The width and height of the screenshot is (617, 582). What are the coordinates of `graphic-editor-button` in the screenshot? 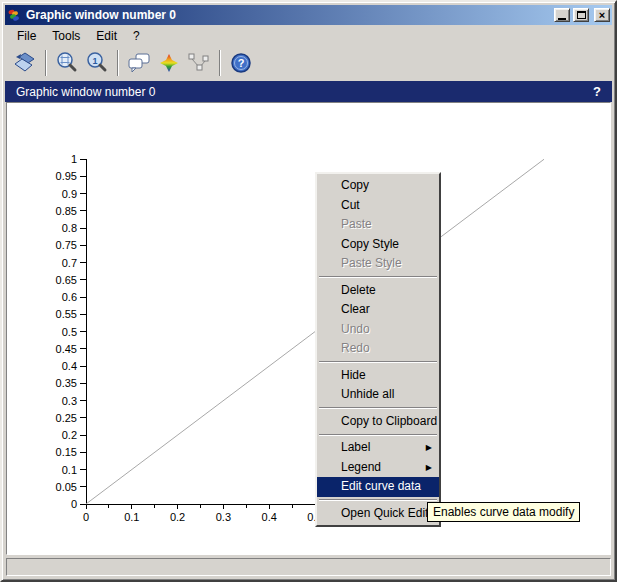 It's located at (169, 63).